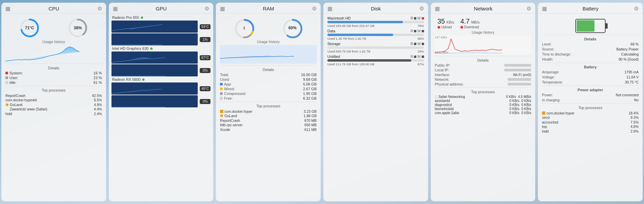  What do you see at coordinates (590, 95) in the screenshot?
I see `battery-power-row: Power: Not connected` at bounding box center [590, 95].